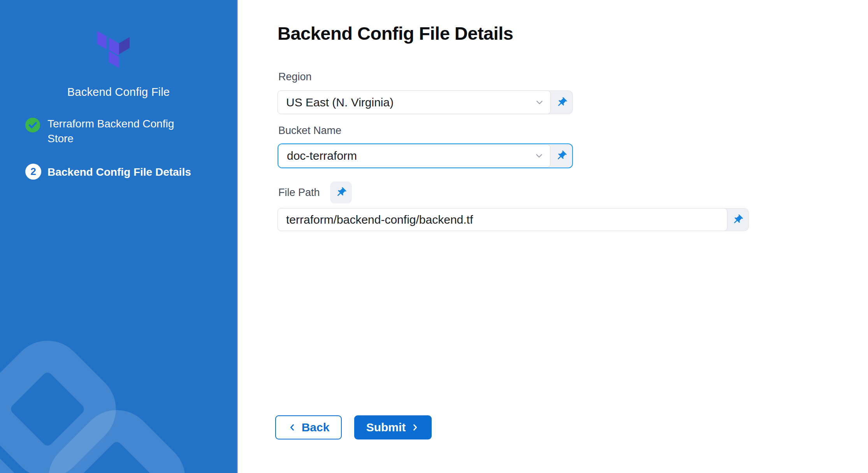 This screenshot has height=473, width=868. What do you see at coordinates (114, 49) in the screenshot?
I see `terraform-logo-icon` at bounding box center [114, 49].